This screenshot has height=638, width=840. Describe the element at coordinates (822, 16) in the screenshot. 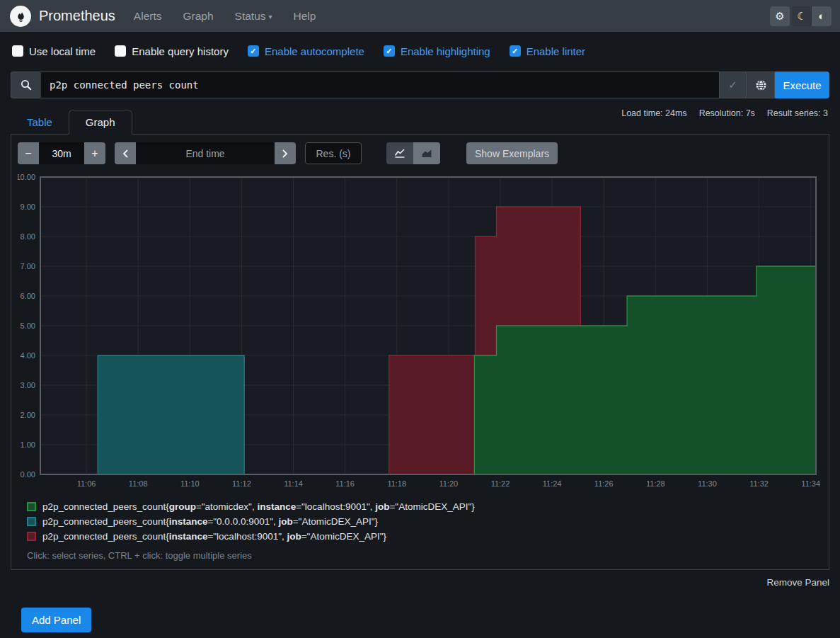

I see `auto-theme-button: ◐` at that location.